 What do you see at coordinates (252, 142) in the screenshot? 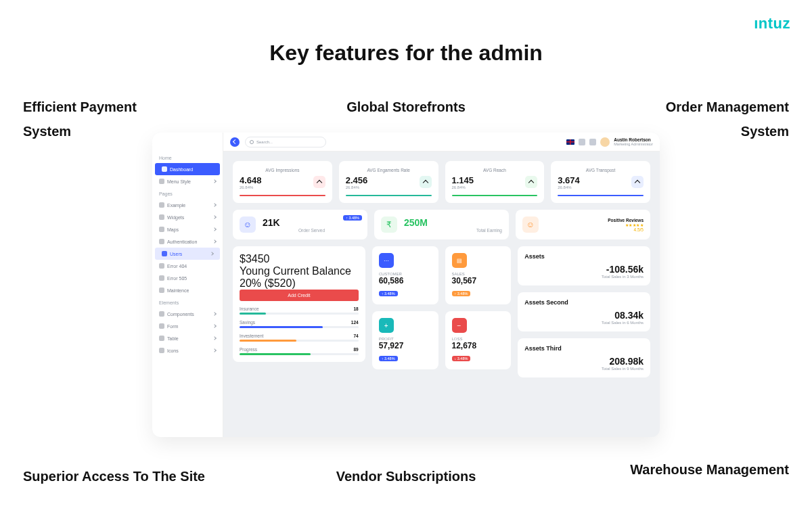
I see `search-icon` at bounding box center [252, 142].